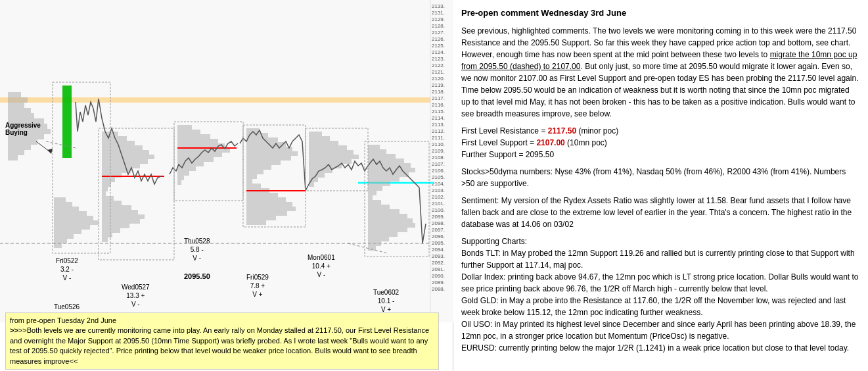  What do you see at coordinates (438, 224) in the screenshot?
I see `svg-text: 2098.` at bounding box center [438, 224].